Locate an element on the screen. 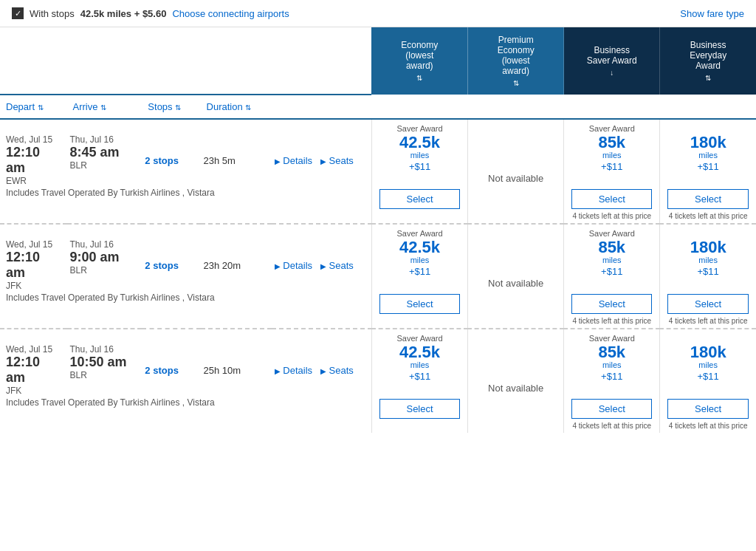 The image size is (756, 551). col-biz-saver-header: BusinessSaver Award ↓ is located at coordinates (612, 61).